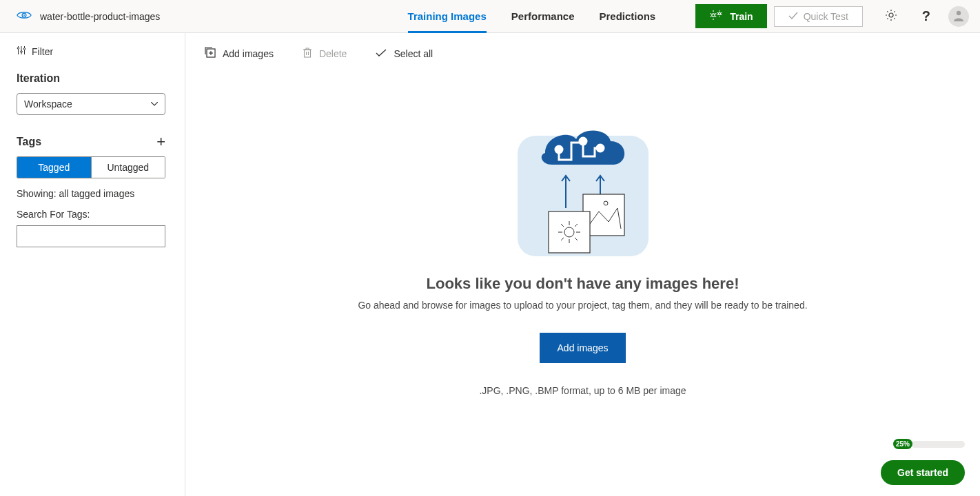 The image size is (980, 496). Describe the element at coordinates (926, 17) in the screenshot. I see `question-icon: ?` at that location.